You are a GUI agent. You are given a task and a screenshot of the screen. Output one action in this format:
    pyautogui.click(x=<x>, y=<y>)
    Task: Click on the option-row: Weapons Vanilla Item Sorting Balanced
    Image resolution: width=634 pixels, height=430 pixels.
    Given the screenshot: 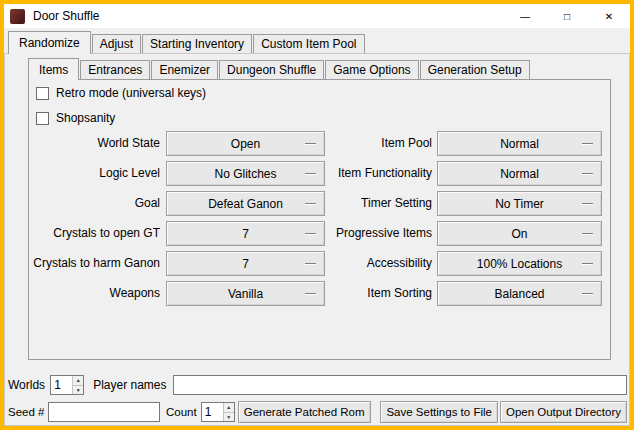 What is the action you would take?
    pyautogui.click(x=317, y=294)
    